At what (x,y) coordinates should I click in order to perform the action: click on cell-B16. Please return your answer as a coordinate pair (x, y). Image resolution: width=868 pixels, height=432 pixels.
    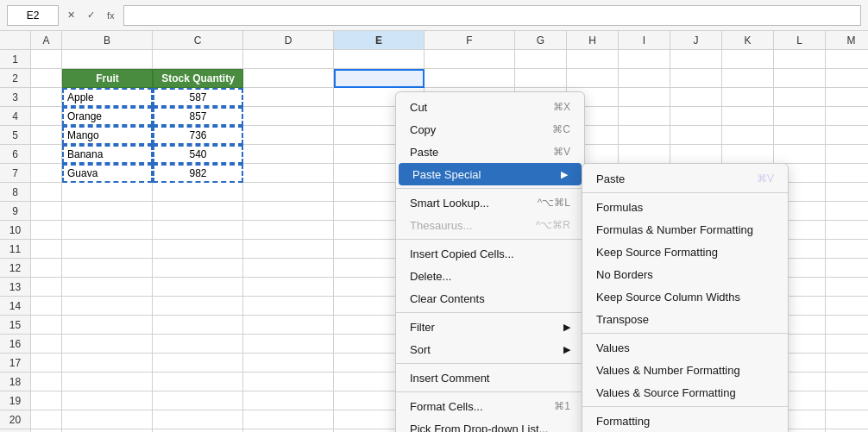
    Looking at the image, I should click on (107, 344).